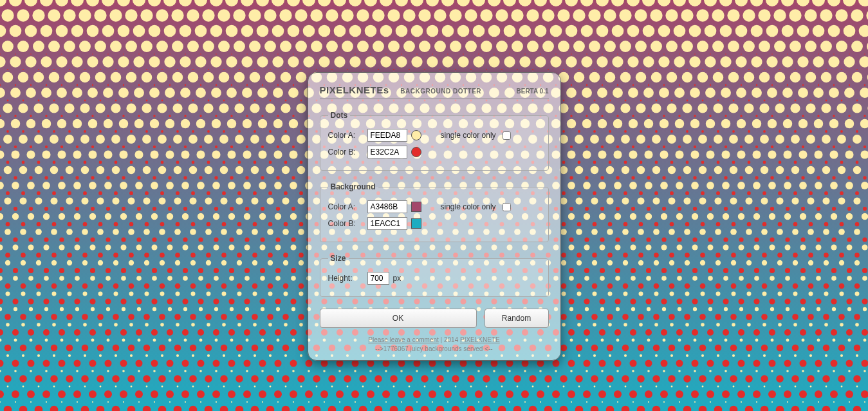 This screenshot has width=868, height=411. Describe the element at coordinates (507, 135) in the screenshot. I see `dots-single-checkbox` at that location.